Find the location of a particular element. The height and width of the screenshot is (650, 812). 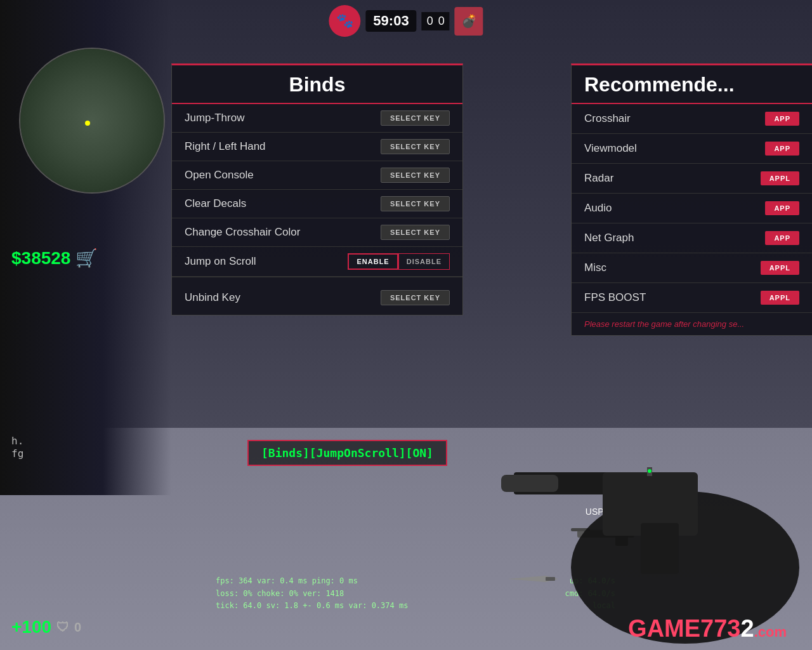

rec-label-viewmodel: Viewmodel is located at coordinates (610, 149).